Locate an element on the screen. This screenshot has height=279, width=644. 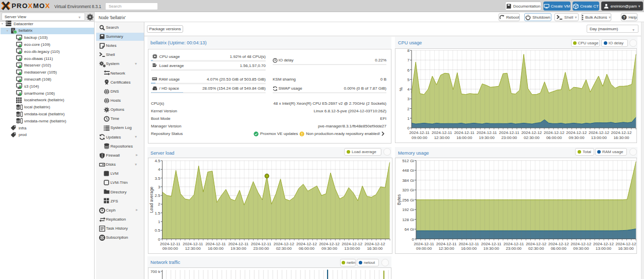
svg-text: 1.5 is located at coordinates (157, 213).